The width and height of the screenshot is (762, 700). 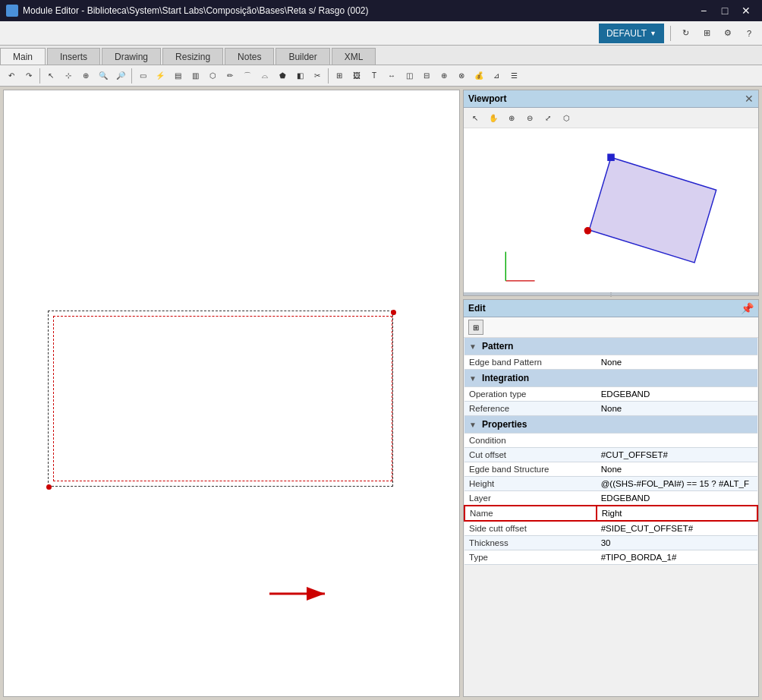 I want to click on prop-value-reference: None, so click(x=677, y=408).